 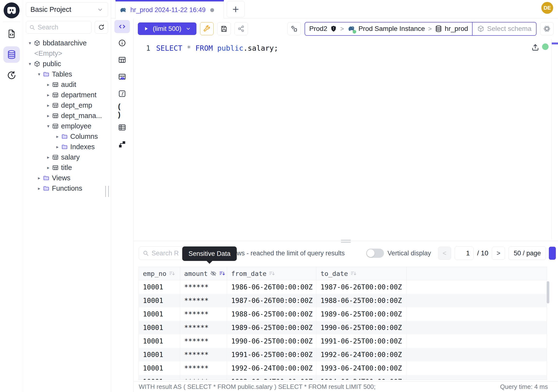 What do you see at coordinates (207, 29) in the screenshot?
I see `format-sql-button` at bounding box center [207, 29].